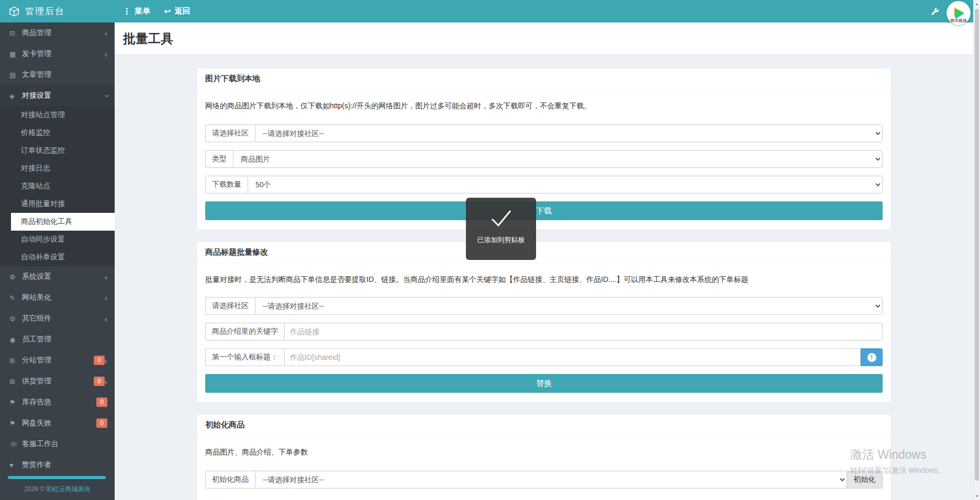 This screenshot has height=500, width=980. Describe the element at coordinates (544, 383) in the screenshot. I see `replace-button: 替换` at that location.